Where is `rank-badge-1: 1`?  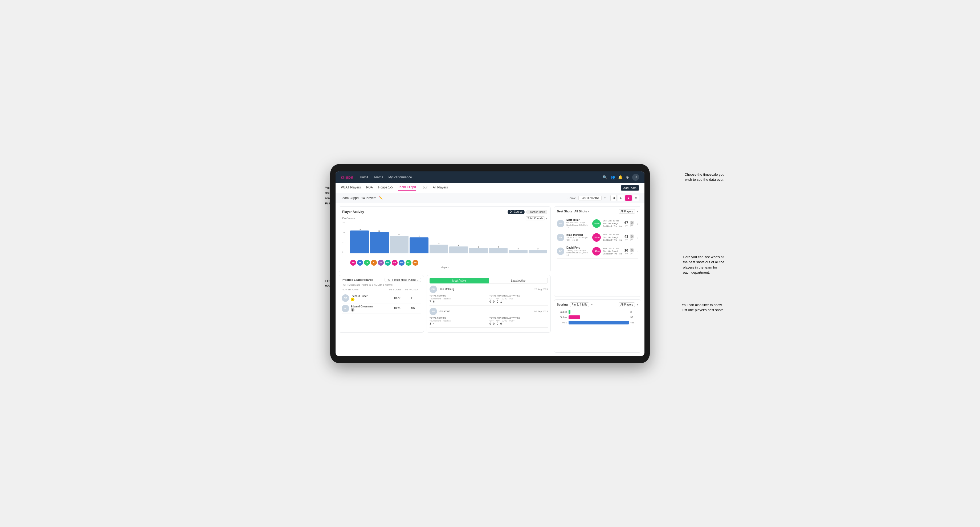
rank-badge-1: 1 is located at coordinates (353, 300).